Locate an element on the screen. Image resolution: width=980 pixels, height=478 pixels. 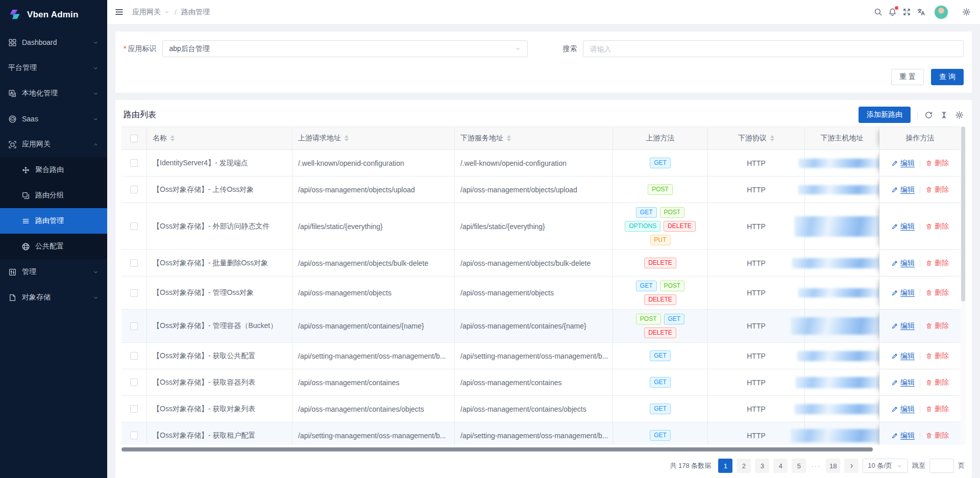
sidebar-item-对象存储: 对象存储 is located at coordinates (54, 297).